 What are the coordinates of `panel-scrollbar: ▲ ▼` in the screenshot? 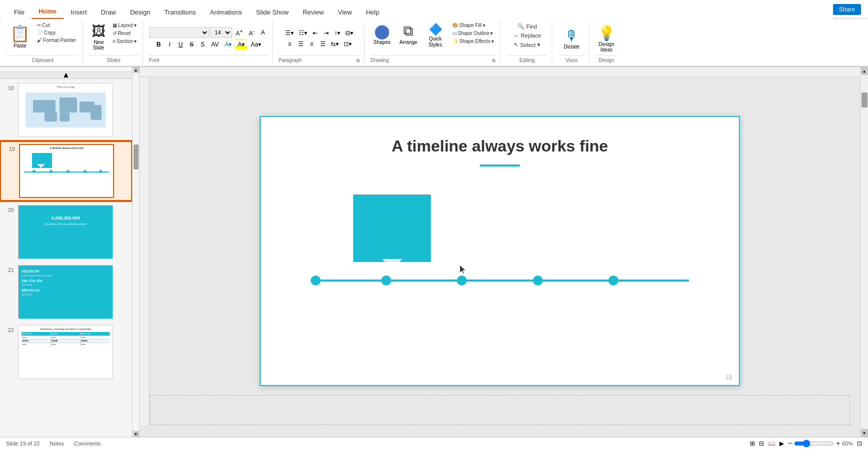 It's located at (136, 252).